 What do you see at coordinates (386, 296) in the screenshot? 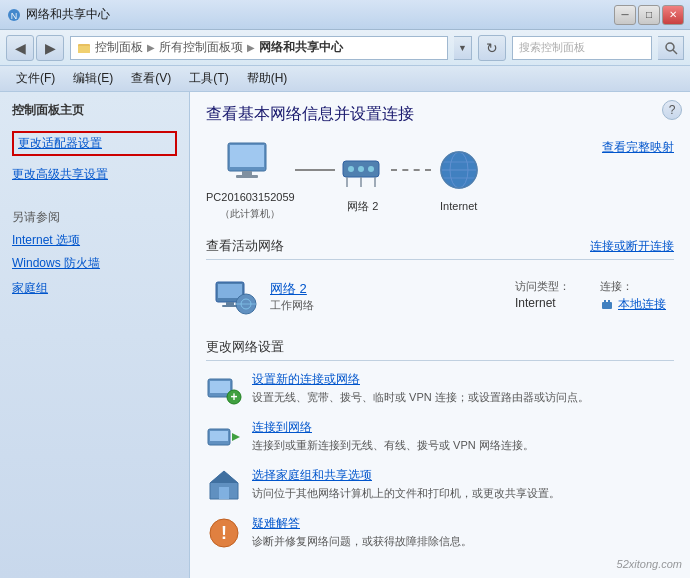
I see `network-info-details: 网络 2 工作网络` at bounding box center [386, 296].